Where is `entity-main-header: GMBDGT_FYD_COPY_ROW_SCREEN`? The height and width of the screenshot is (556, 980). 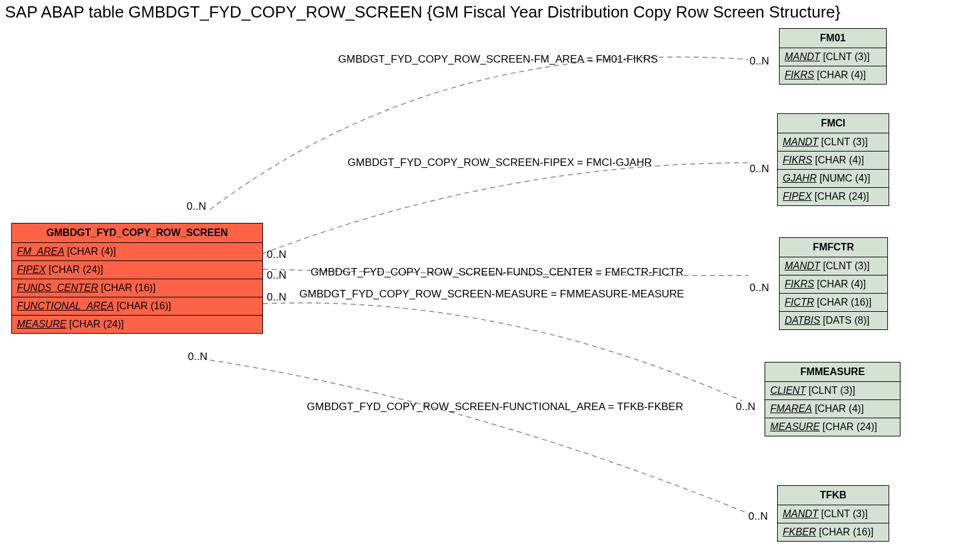
entity-main-header: GMBDGT_FYD_COPY_ROW_SCREEN is located at coordinates (137, 233).